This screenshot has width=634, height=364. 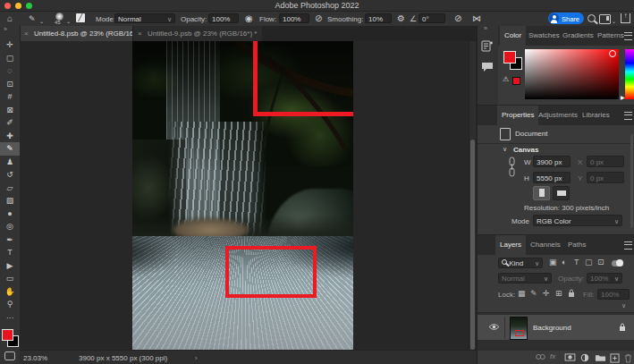 What do you see at coordinates (506, 79) in the screenshot?
I see `gamut-warning-icon: ⚠` at bounding box center [506, 79].